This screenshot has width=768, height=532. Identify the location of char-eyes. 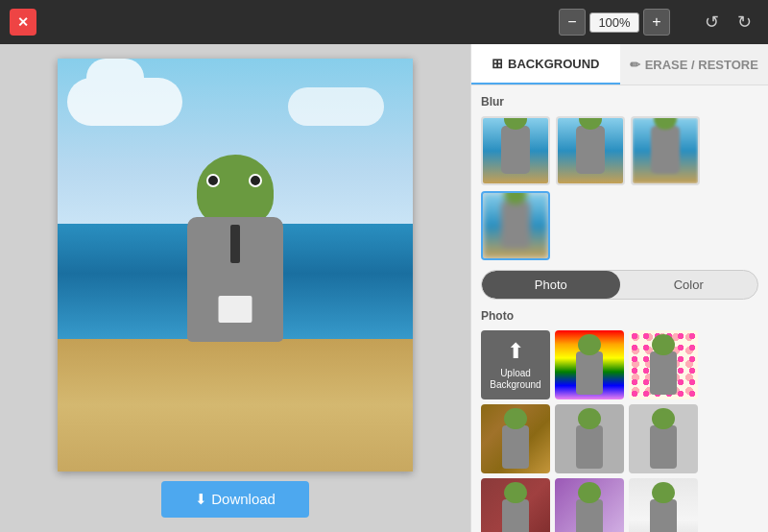
(234, 181).